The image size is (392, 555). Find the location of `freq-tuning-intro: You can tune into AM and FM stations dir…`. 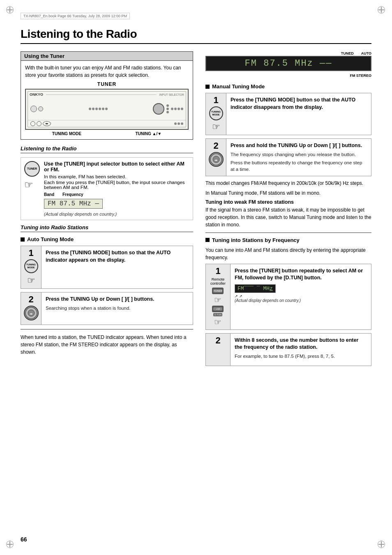

freq-tuning-intro: You can tune into AM and FM stations dir… is located at coordinates (288, 254).